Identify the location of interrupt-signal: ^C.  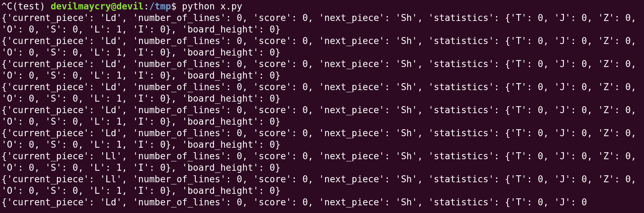
(7, 6).